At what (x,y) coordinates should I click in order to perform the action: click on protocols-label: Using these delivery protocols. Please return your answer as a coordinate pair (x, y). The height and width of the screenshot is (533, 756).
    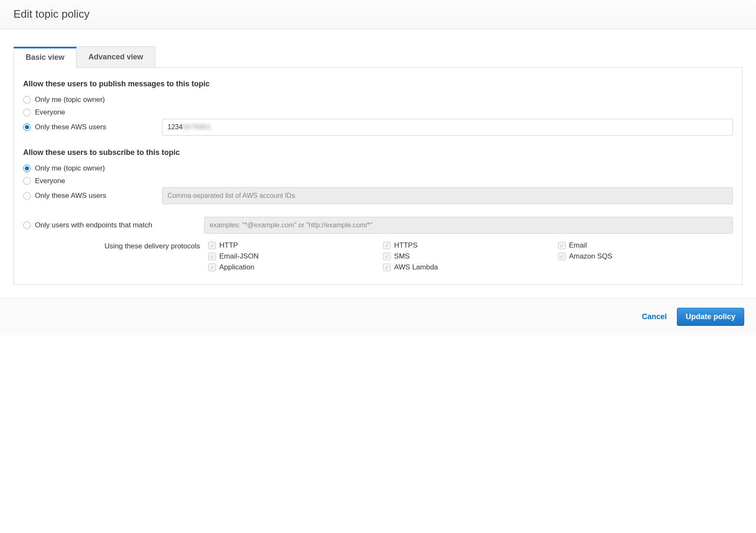
    Looking at the image, I should click on (116, 246).